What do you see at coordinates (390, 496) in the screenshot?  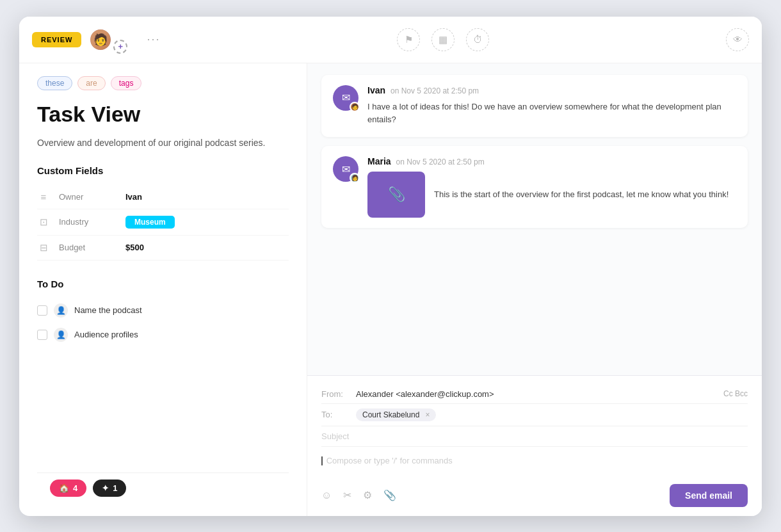 I see `attachment-icon: 📎` at bounding box center [390, 496].